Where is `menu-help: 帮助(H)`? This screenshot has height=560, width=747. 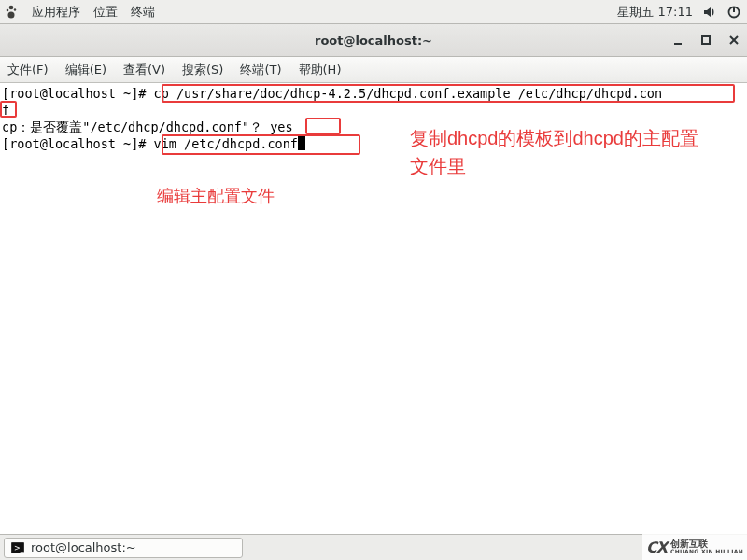
menu-help: 帮助(H) is located at coordinates (320, 70).